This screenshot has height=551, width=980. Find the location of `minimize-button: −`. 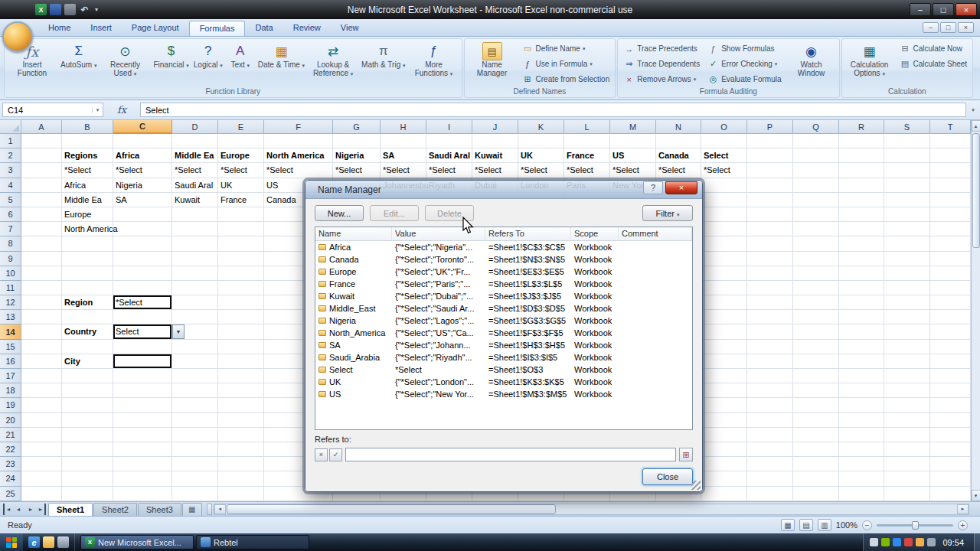

minimize-button: − is located at coordinates (920, 9).